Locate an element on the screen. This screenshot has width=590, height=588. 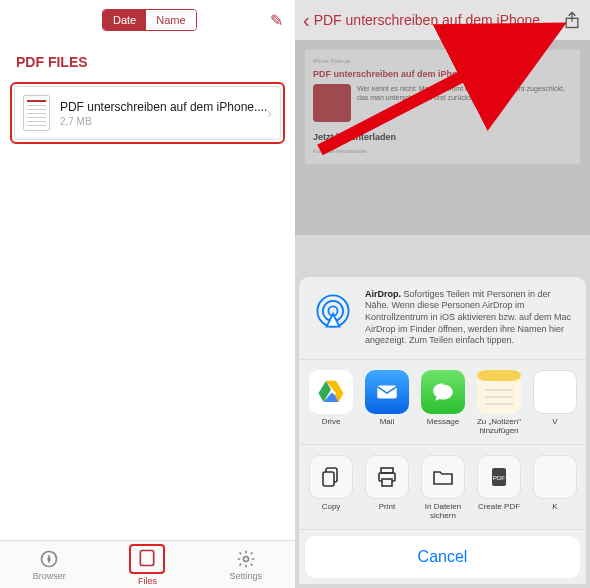
drive-icon is located at coordinates (331, 392).